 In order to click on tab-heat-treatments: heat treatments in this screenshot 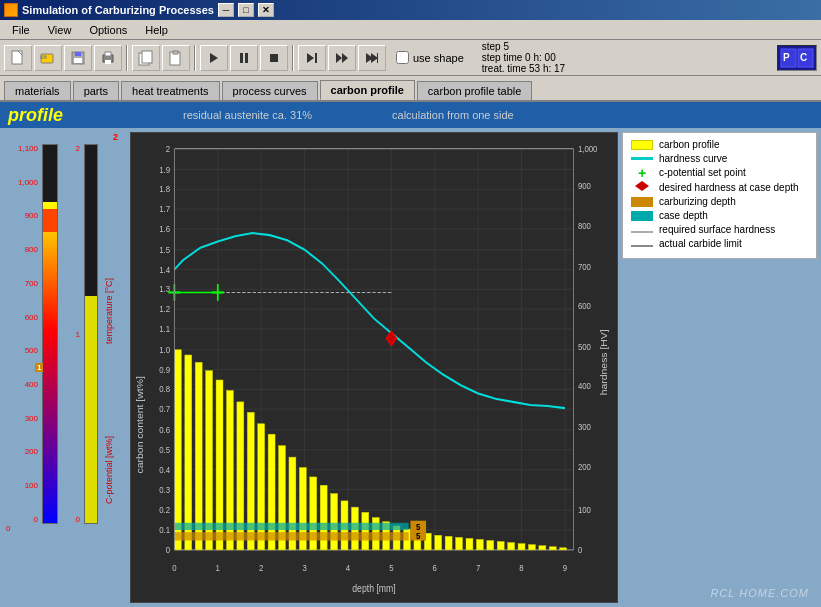, I will do `click(170, 90)`.